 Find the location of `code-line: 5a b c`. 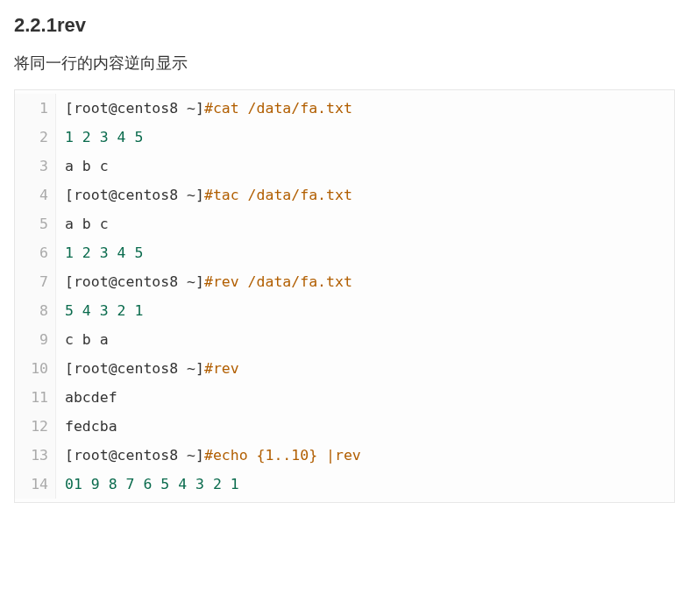

code-line: 5a b c is located at coordinates (344, 224).